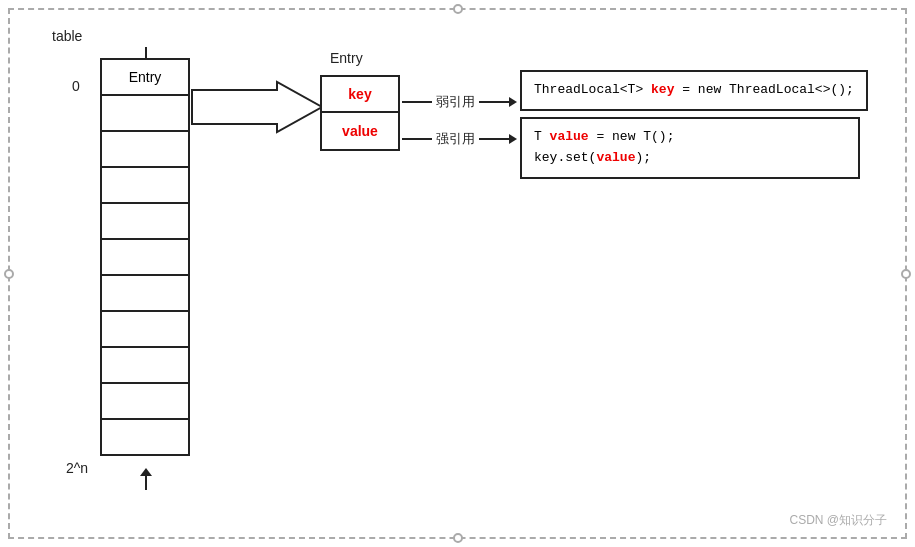  What do you see at coordinates (690, 138) in the screenshot?
I see `code-value-line1: T value = new T();` at bounding box center [690, 138].